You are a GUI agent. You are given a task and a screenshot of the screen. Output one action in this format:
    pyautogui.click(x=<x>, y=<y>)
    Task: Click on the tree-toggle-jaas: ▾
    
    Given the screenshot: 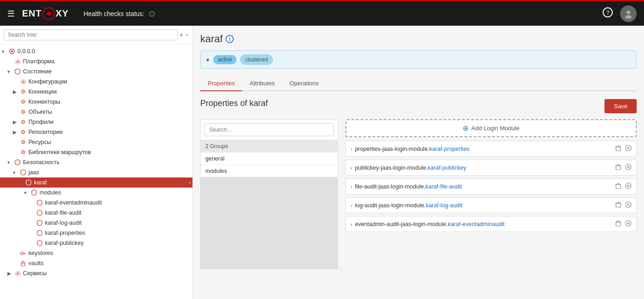 What is the action you would take?
    pyautogui.click(x=16, y=172)
    